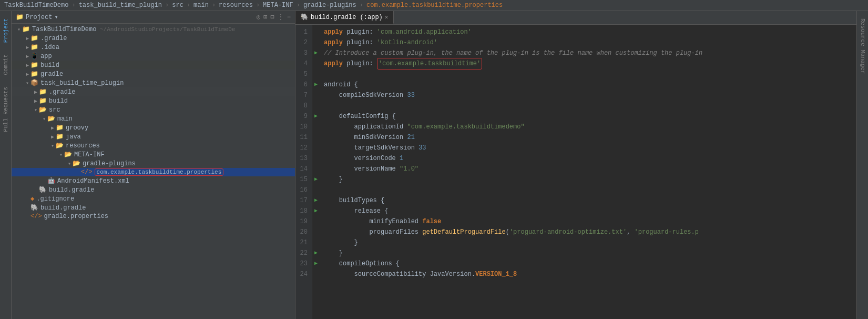 The width and height of the screenshot is (868, 319). What do you see at coordinates (588, 64) in the screenshot?
I see `code-line: apply plugin: 'com.example.taskbuildtime…` at bounding box center [588, 64].